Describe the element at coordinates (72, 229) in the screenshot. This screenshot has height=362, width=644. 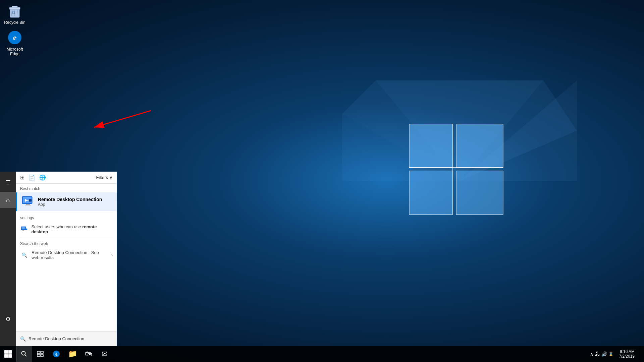
I see `settings-item-text: Select users who can use remote desktop` at that location.